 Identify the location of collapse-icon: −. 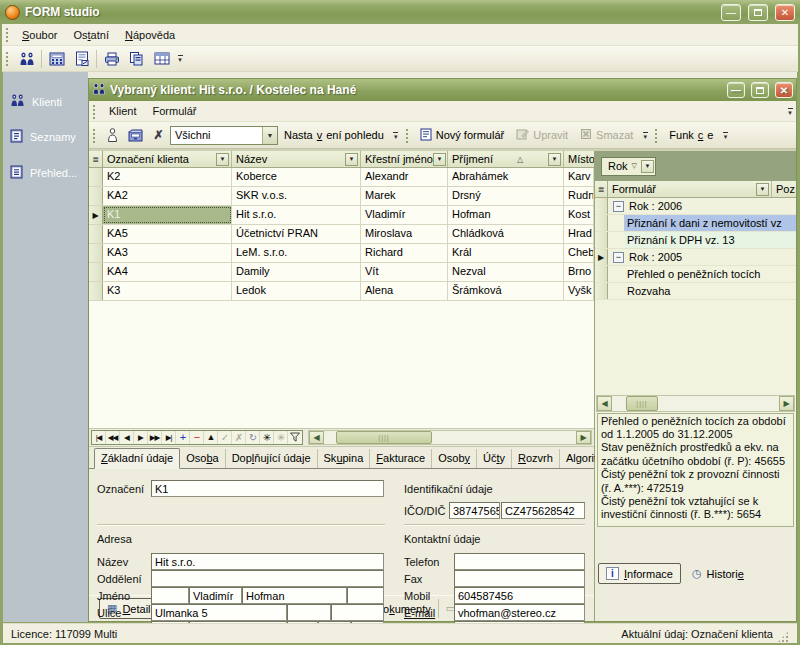
(618, 206).